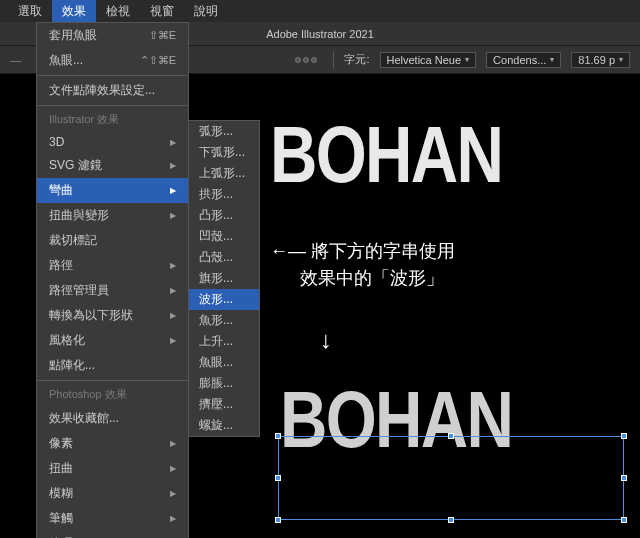 The height and width of the screenshot is (538, 640). I want to click on sub-shell-upper: 凸殼..., so click(224, 258).